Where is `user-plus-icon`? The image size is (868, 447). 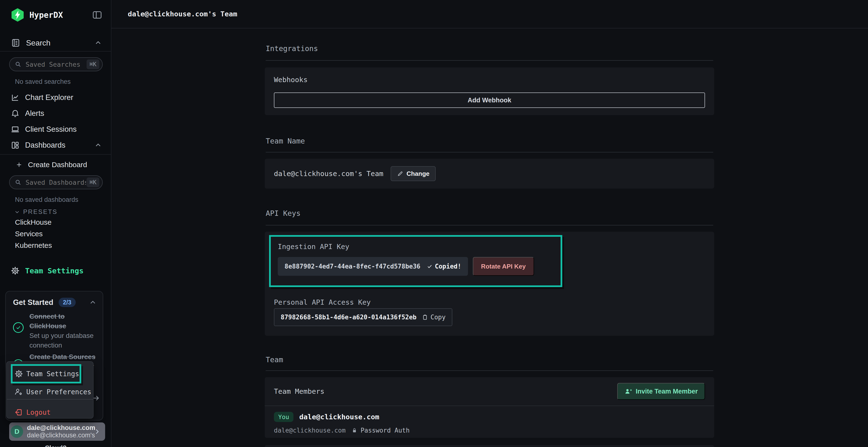
user-plus-icon is located at coordinates (628, 391).